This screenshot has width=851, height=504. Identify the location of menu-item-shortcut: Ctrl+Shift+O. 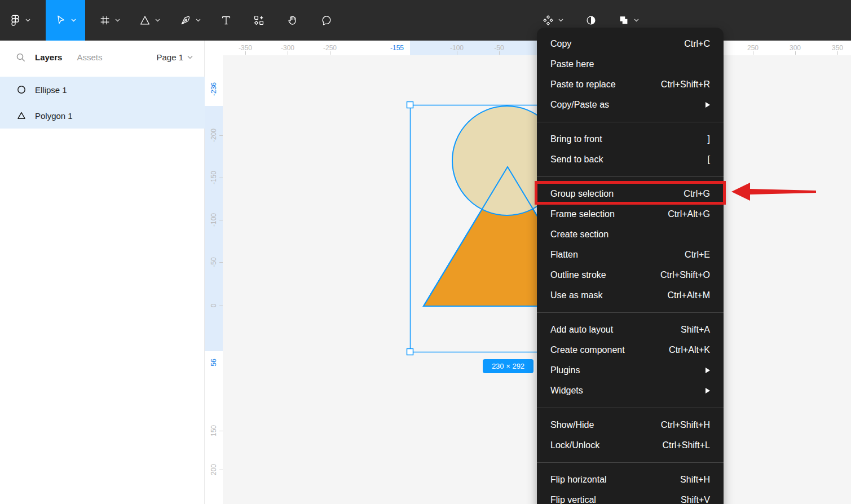
(685, 275).